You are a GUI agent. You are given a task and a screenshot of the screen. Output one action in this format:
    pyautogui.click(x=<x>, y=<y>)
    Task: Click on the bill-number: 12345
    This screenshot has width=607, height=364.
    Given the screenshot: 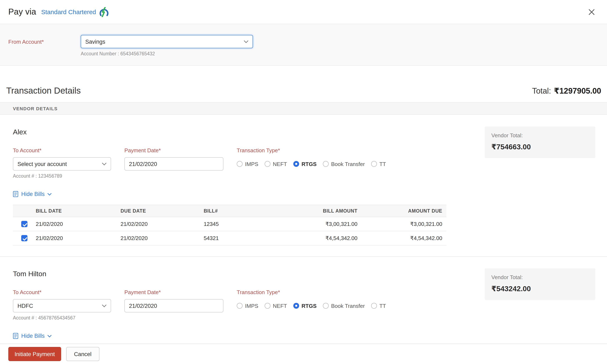 What is the action you would take?
    pyautogui.click(x=239, y=224)
    